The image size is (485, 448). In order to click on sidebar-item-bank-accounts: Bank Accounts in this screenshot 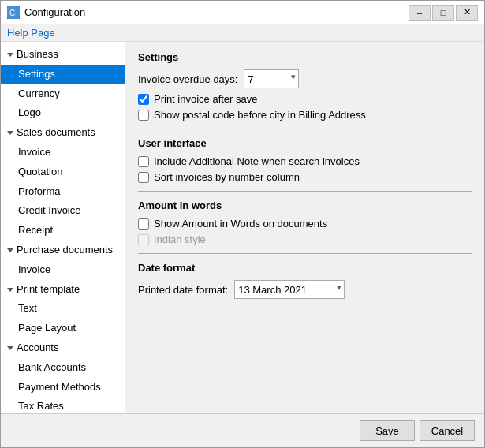, I will do `click(63, 368)`.